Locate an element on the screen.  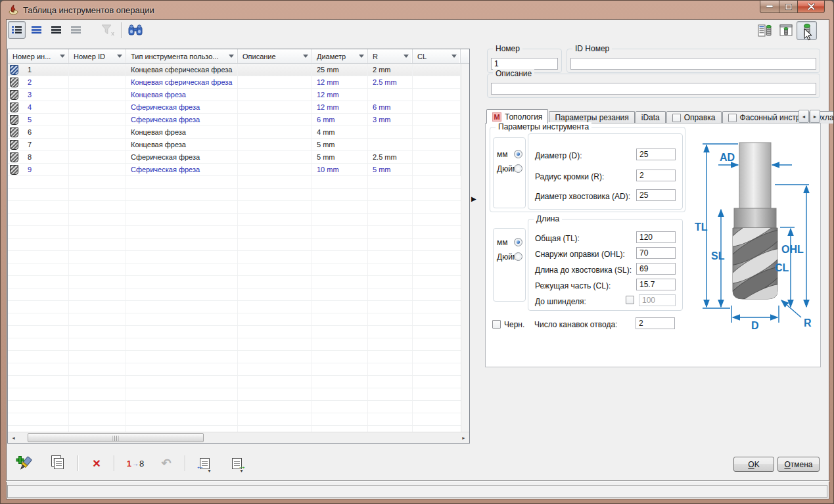
form-tool-checkbox is located at coordinates (732, 118).